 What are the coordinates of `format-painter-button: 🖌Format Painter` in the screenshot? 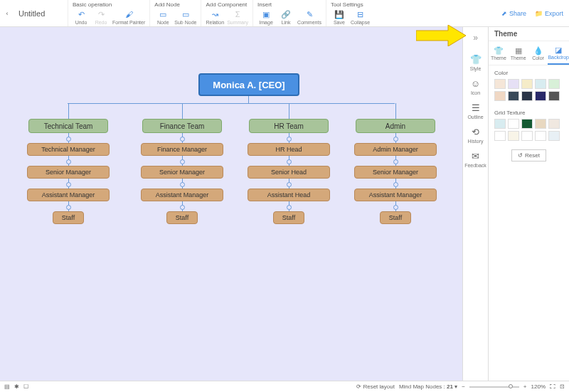 It's located at (129, 17).